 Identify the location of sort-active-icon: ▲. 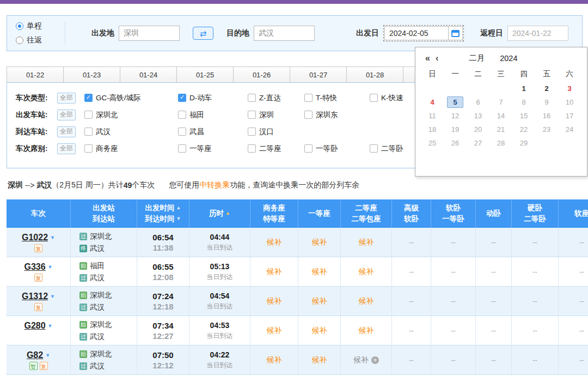
(228, 214).